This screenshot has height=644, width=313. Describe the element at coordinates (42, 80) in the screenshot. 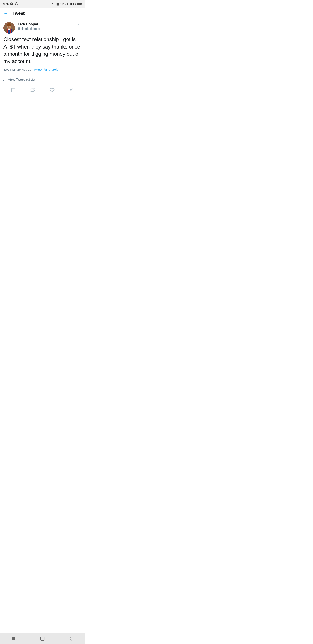

I see `activity-row: View Tweet activity` at that location.